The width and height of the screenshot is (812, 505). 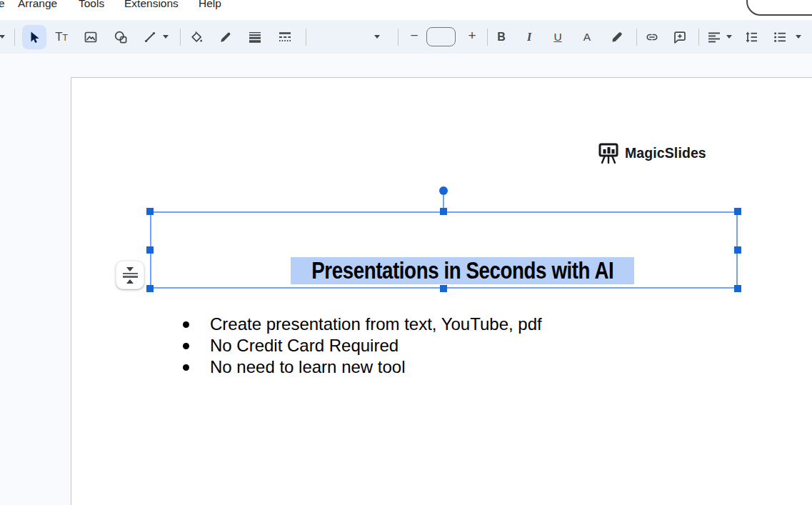 I want to click on font-family-caret-icon, so click(x=377, y=37).